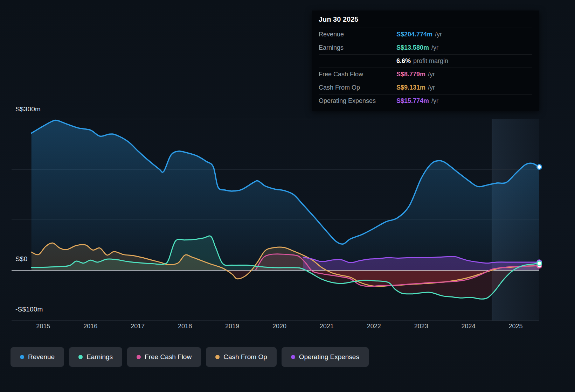 This screenshot has width=575, height=392. What do you see at coordinates (43, 326) in the screenshot?
I see `x-axis-label-2015: 2015` at bounding box center [43, 326].